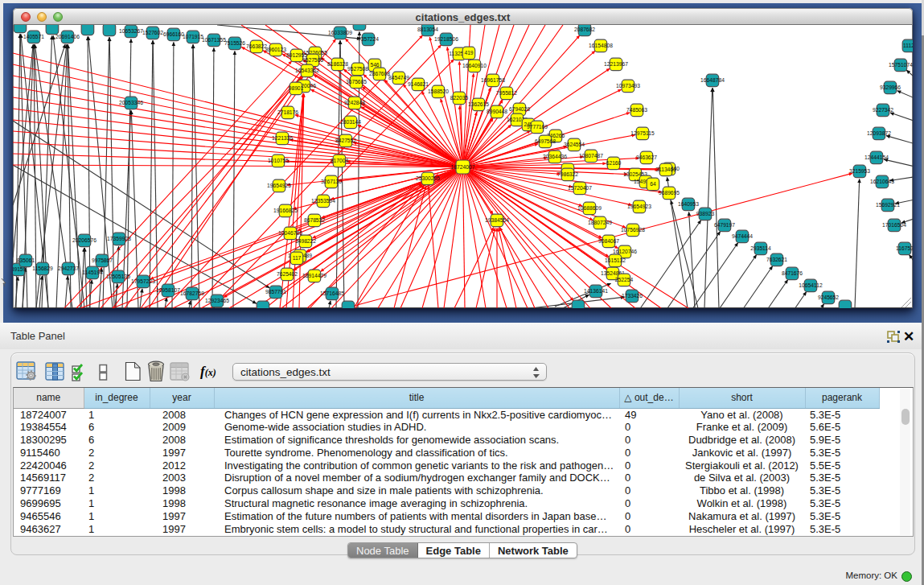 The width and height of the screenshot is (924, 585). I want to click on svg-text: 64, so click(653, 183).